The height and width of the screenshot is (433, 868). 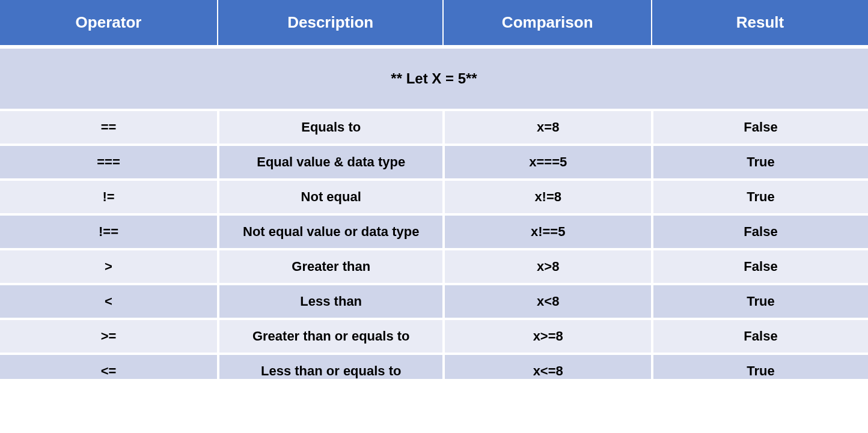 I want to click on cell-operator: <=, so click(x=108, y=367).